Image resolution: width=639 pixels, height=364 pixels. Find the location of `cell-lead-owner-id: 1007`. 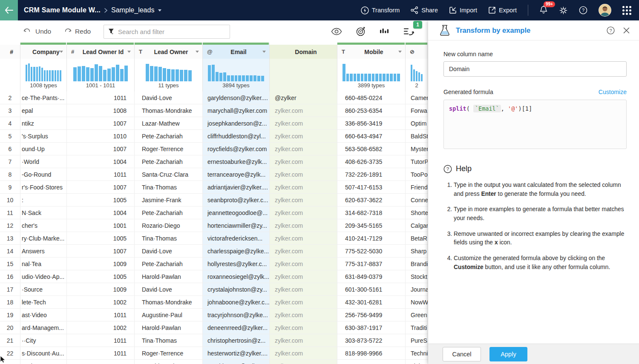

cell-lead-owner-id: 1007 is located at coordinates (101, 123).